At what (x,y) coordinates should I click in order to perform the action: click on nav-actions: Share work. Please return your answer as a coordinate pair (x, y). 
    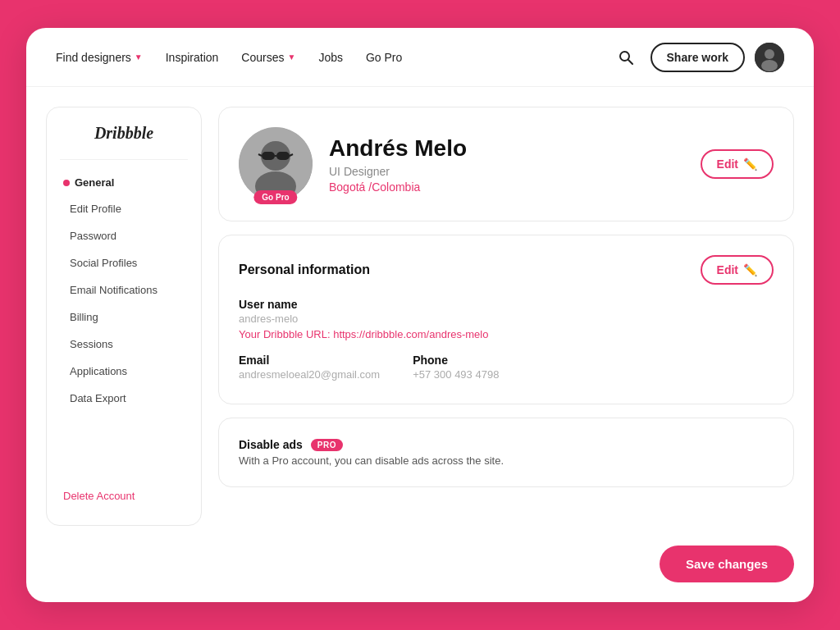
    Looking at the image, I should click on (697, 57).